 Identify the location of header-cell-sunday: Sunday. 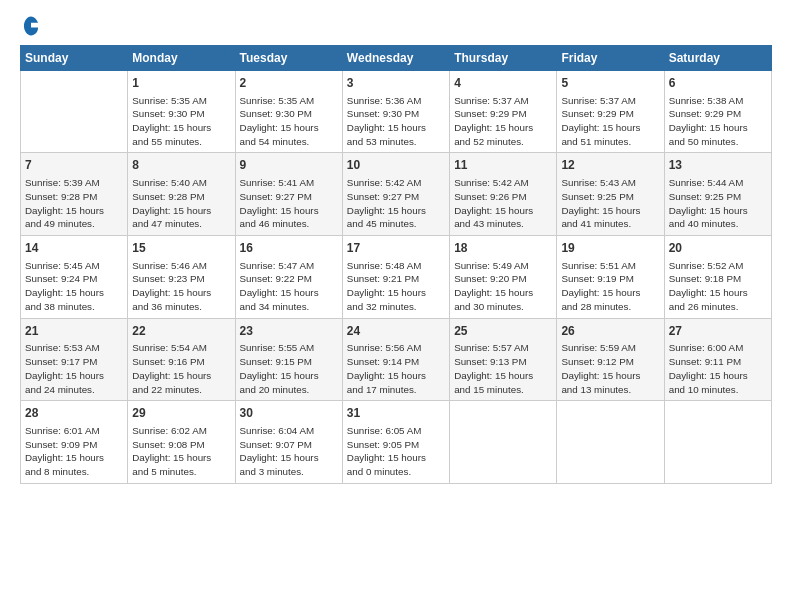
(74, 58).